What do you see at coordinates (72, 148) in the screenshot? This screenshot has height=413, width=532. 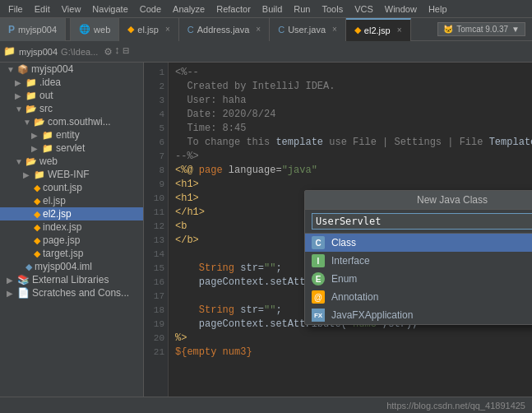 I see `sidebar-item-servlet: 📁 servlet` at bounding box center [72, 148].